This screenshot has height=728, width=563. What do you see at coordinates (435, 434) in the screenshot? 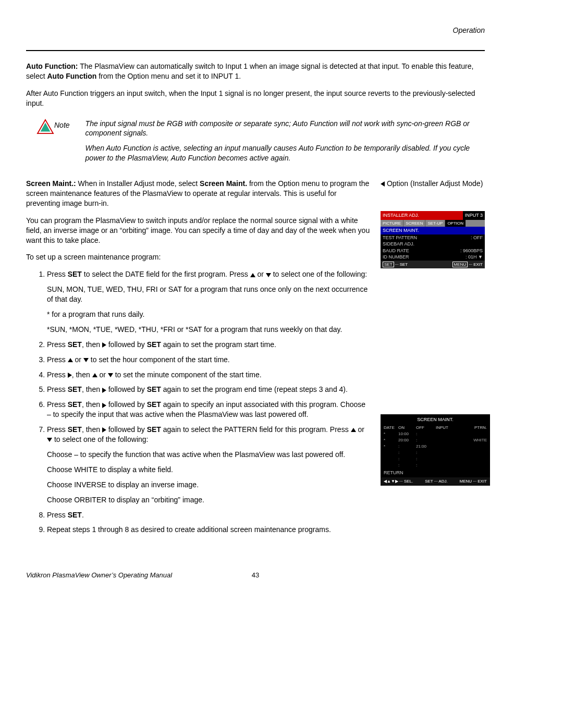
I see `osd2-row: *10:00:` at bounding box center [435, 434].